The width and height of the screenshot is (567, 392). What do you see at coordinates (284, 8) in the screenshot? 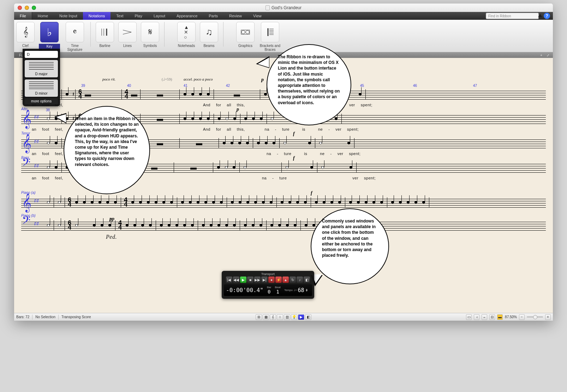
I see `titlebar: God's Grandeur` at bounding box center [284, 8].